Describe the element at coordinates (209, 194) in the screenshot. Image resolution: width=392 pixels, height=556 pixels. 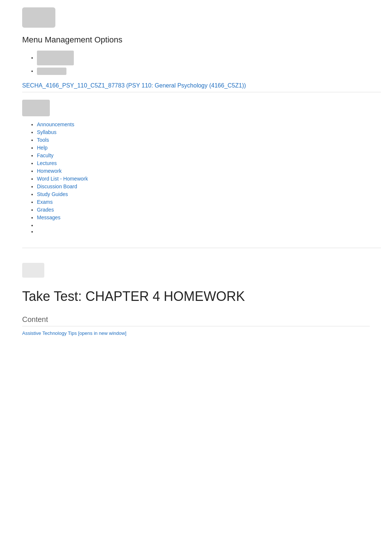
I see `list-item: Study Guides` at that location.